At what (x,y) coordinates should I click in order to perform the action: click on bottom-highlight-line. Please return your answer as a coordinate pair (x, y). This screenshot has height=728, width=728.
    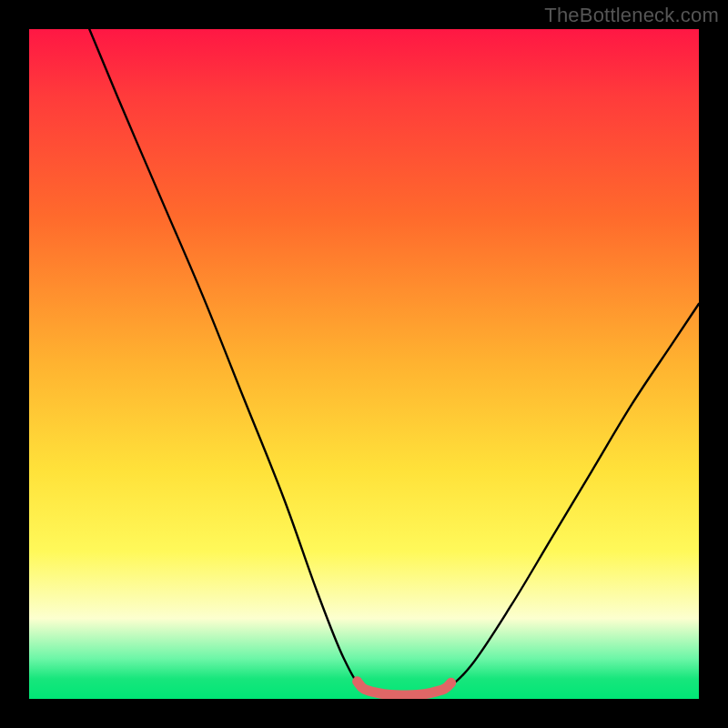
    Looking at the image, I should click on (404, 688).